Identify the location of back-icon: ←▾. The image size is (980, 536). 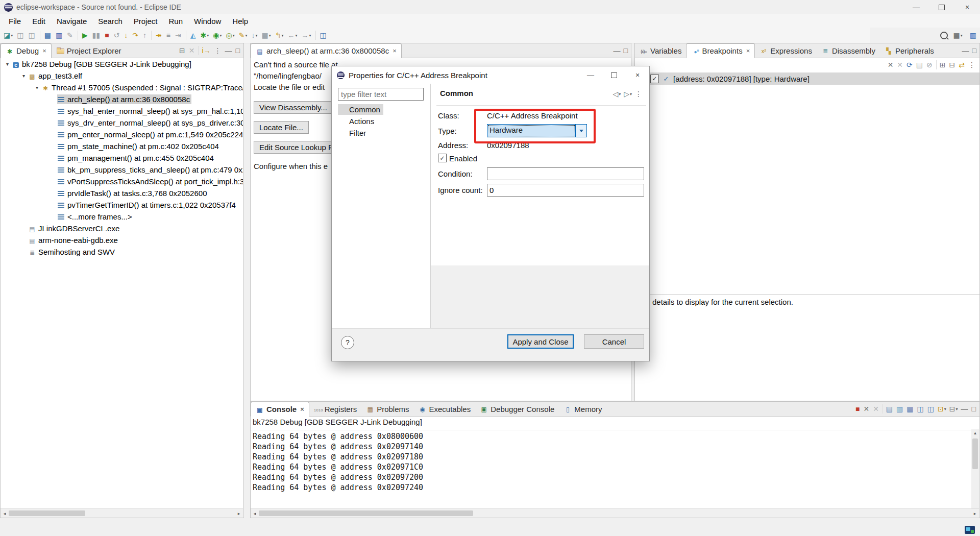
(292, 35).